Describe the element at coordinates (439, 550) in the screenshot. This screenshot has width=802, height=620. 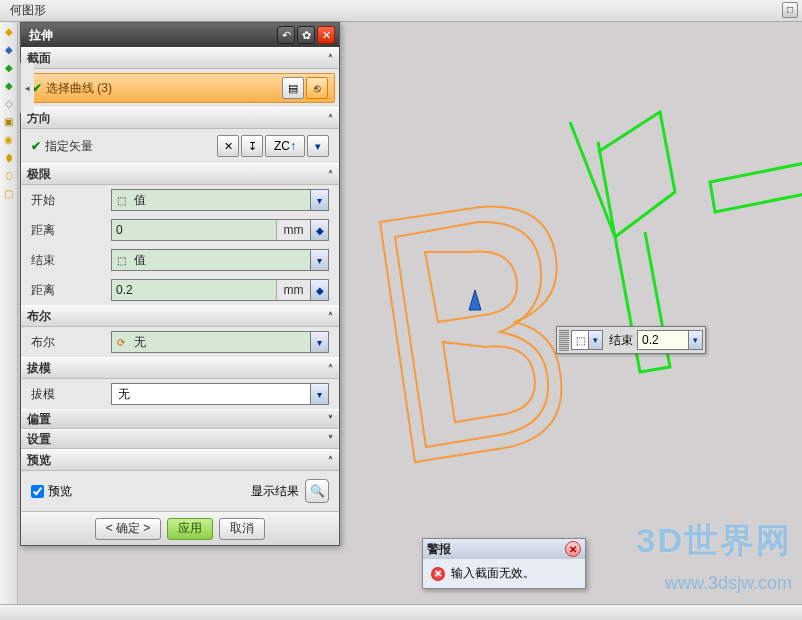
I see `alert-title: 警报` at that location.